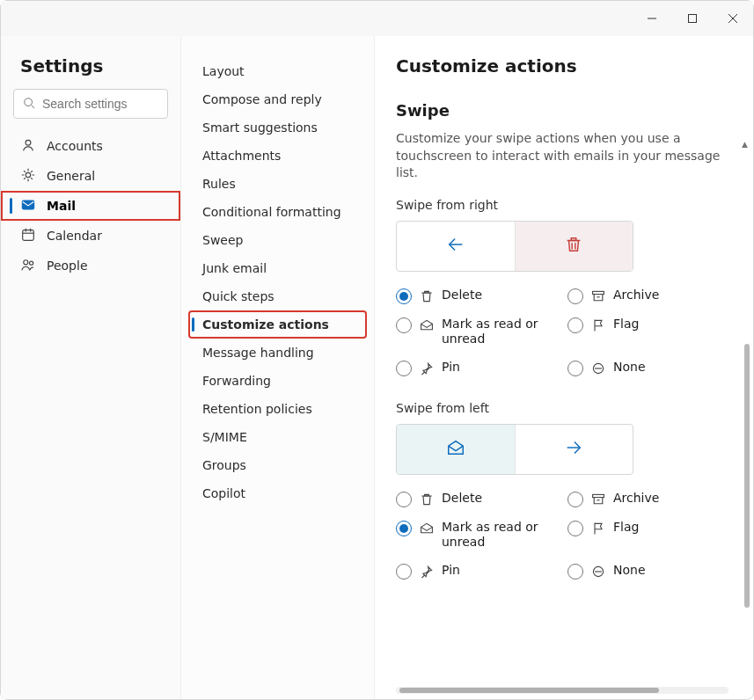 The height and width of the screenshot is (700, 754). Describe the element at coordinates (91, 266) in the screenshot. I see `sidebar-item-people: People` at that location.